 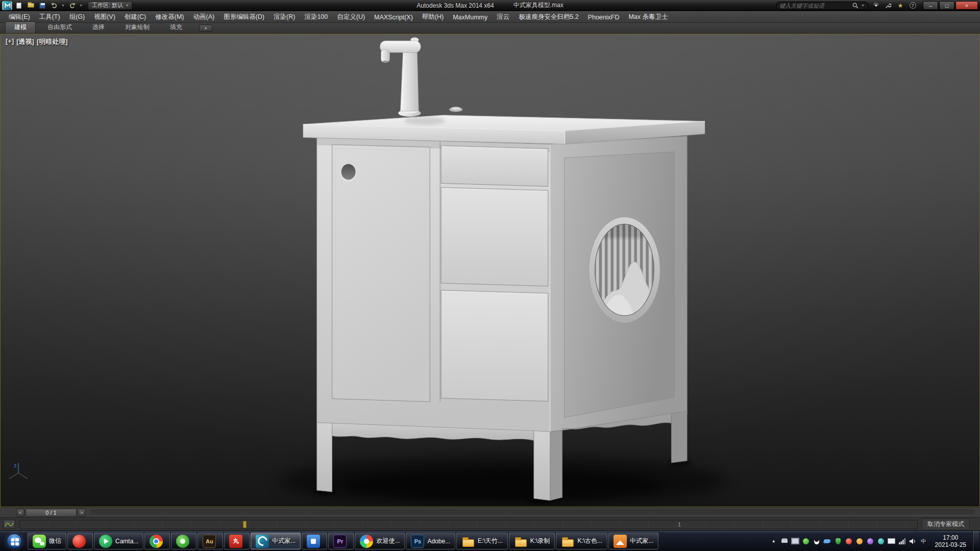 What do you see at coordinates (774, 541) in the screenshot?
I see `hidden-icons-button: ▲` at bounding box center [774, 541].